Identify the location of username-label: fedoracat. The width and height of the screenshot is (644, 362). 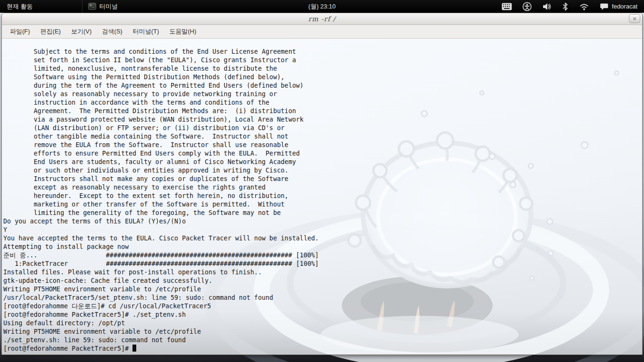
(625, 7).